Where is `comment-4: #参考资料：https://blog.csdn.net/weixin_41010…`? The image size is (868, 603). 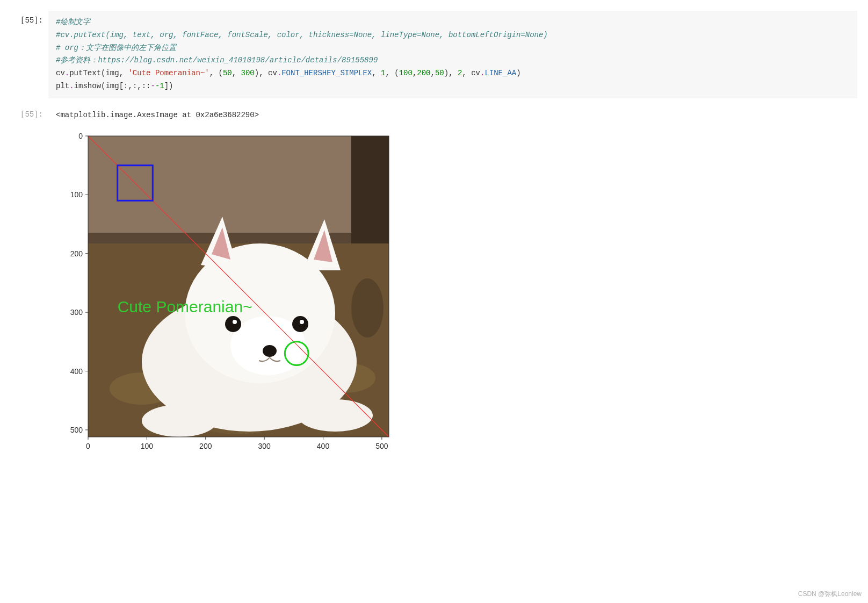 comment-4: #参考资料：https://blog.csdn.net/weixin_41010… is located at coordinates (217, 60).